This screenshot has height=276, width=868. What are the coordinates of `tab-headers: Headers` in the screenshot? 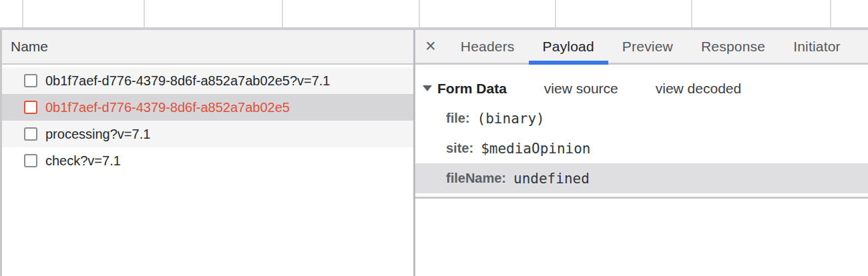 It's located at (487, 47).